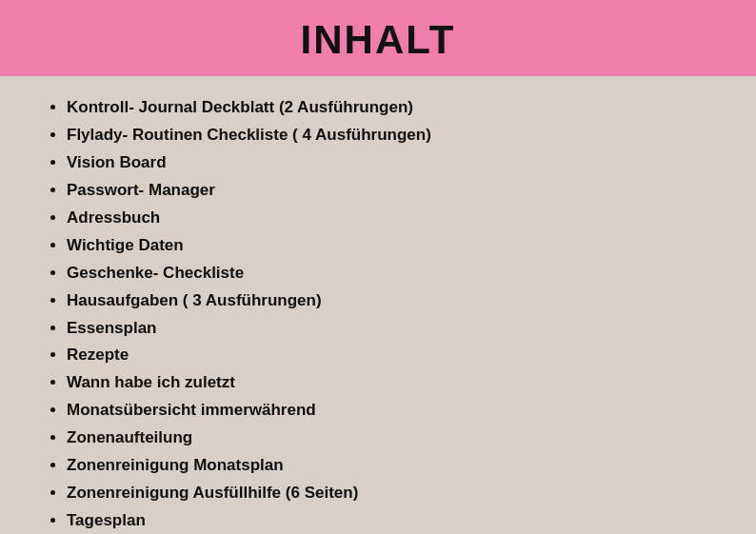  Describe the element at coordinates (249, 135) in the screenshot. I see `list-item: Flylady- Routinen Checkliste ( 4 Ausführ…` at that location.